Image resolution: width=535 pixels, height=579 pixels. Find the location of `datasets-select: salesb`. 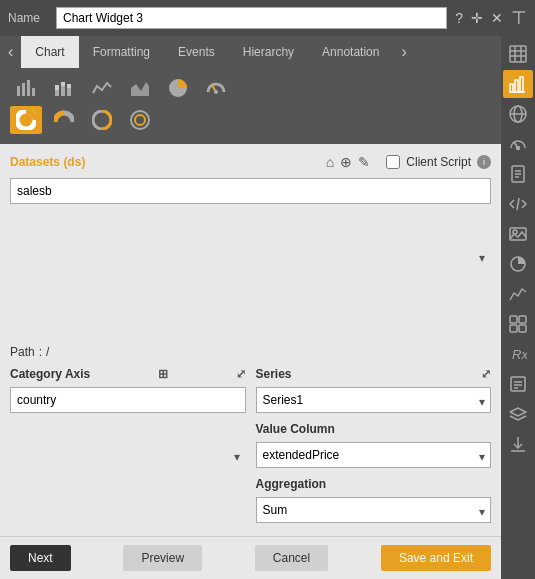

datasets-select: salesb is located at coordinates (250, 191).